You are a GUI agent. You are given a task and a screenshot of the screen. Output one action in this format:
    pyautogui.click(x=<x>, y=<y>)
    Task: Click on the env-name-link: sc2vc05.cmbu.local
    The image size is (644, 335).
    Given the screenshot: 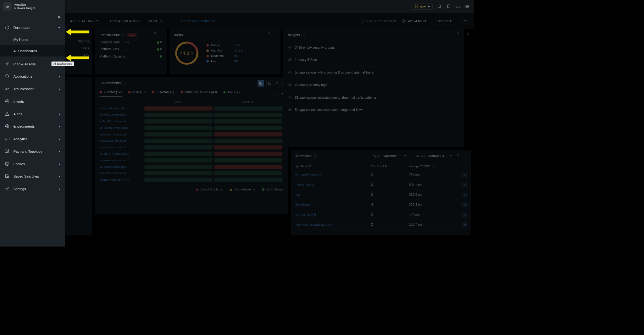 What is the action you would take?
    pyautogui.click(x=121, y=121)
    